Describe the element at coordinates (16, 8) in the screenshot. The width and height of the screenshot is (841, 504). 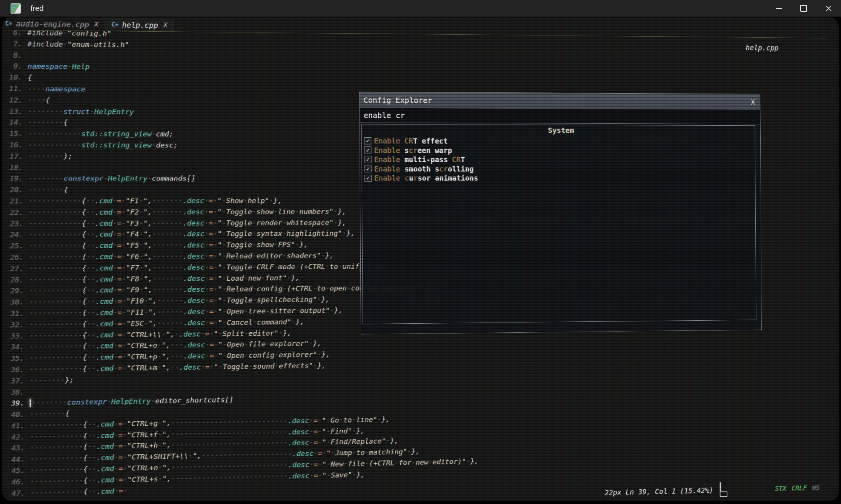
I see `app-icon` at that location.